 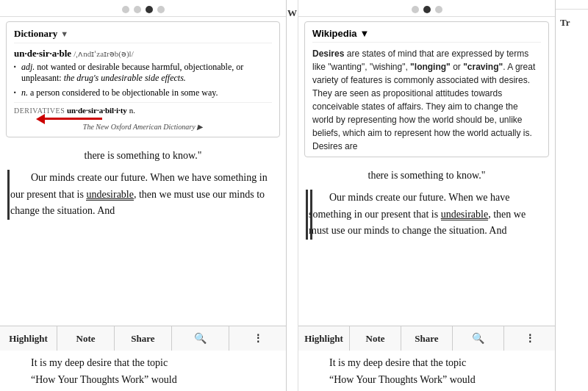 What do you see at coordinates (426, 338) in the screenshot?
I see `right-toolbar: Highlight Note Share 🔍 ⋮` at bounding box center [426, 338].